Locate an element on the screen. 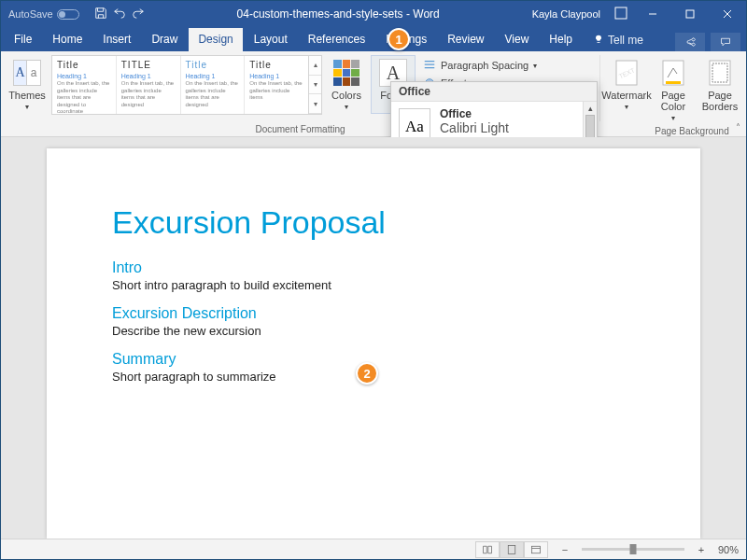 This screenshot has width=747, height=560. zoom-level: 90% is located at coordinates (728, 550).